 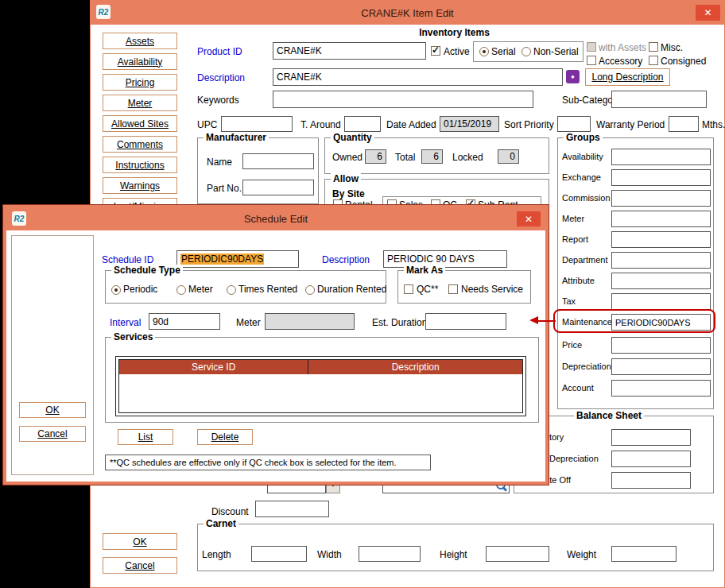 I want to click on consigned-label: Consigned, so click(x=684, y=61).